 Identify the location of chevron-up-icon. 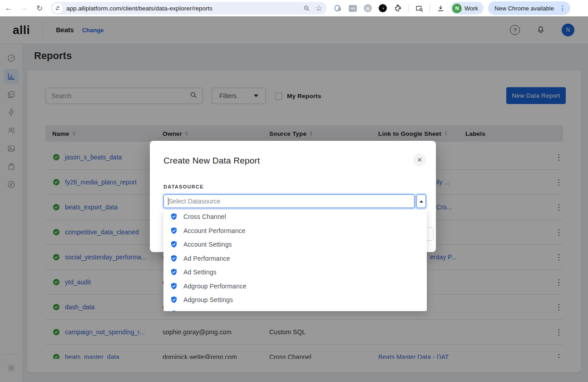
(421, 202).